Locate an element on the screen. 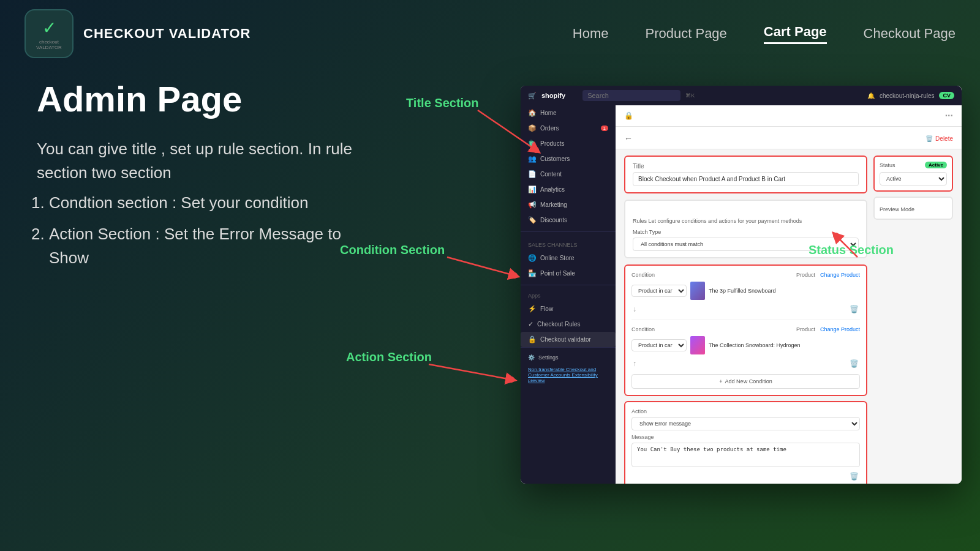 The width and height of the screenshot is (980, 551). products-icon: 🛍️ is located at coordinates (532, 143).